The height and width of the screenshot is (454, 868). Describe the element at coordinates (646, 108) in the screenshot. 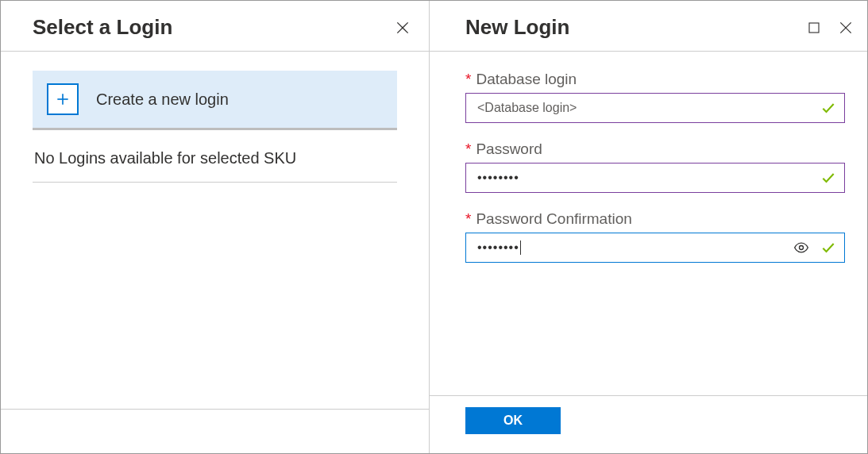

I see `db-login-input` at that location.